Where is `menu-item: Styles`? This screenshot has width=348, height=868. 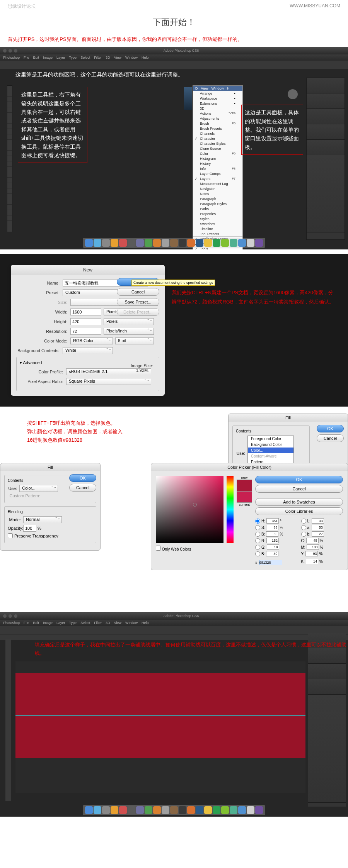 menu-item: Styles is located at coordinates (218, 219).